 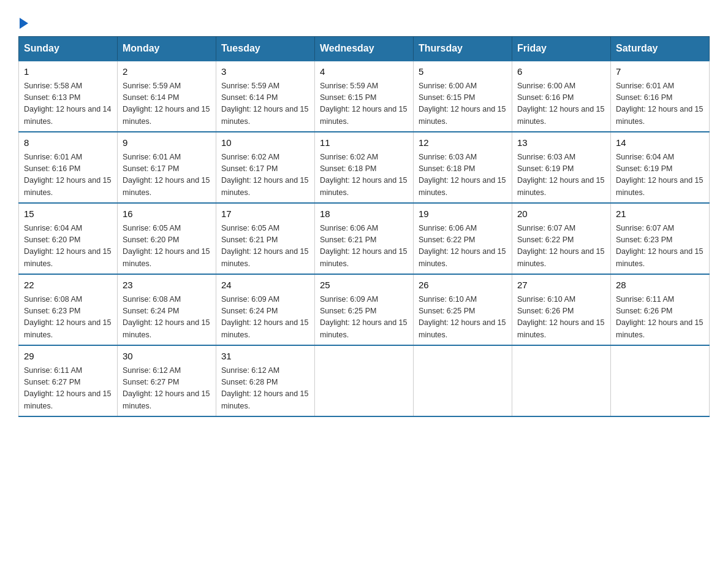 What do you see at coordinates (660, 286) in the screenshot?
I see `day-number: 28` at bounding box center [660, 286].